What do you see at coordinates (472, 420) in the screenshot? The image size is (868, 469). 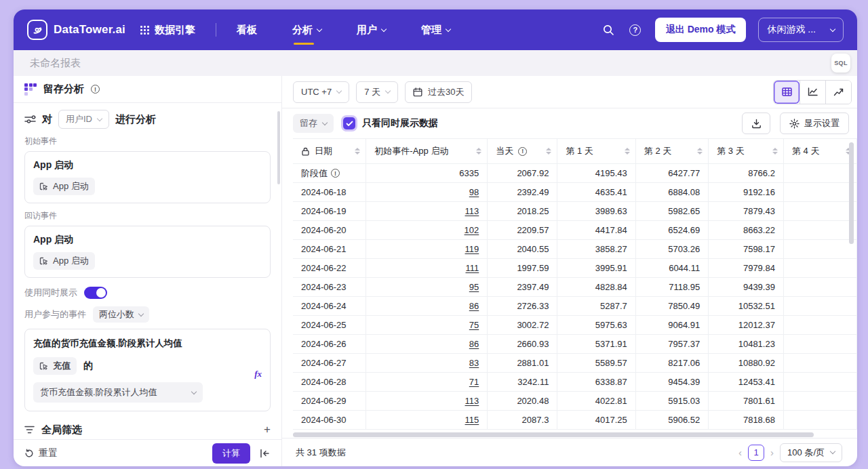 I see `cohort-count-link: 115` at bounding box center [472, 420].